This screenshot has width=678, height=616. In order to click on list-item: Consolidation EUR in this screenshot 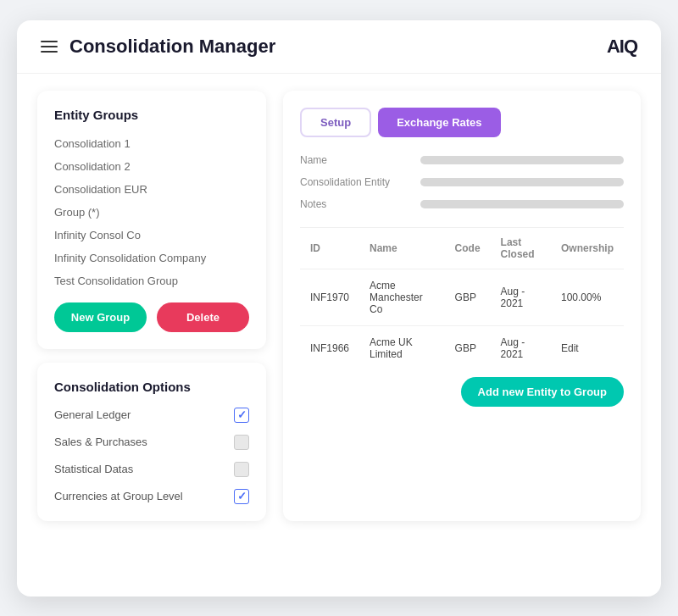, I will do `click(152, 190)`.